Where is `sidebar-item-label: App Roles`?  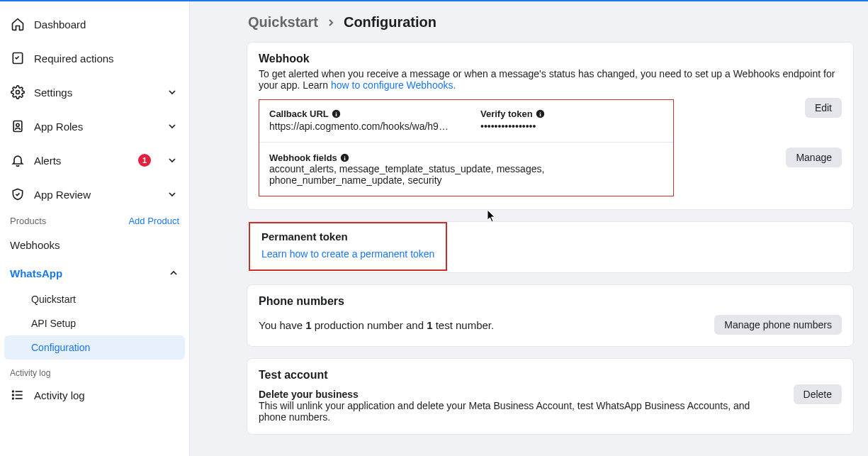
sidebar-item-label: App Roles is located at coordinates (95, 126).